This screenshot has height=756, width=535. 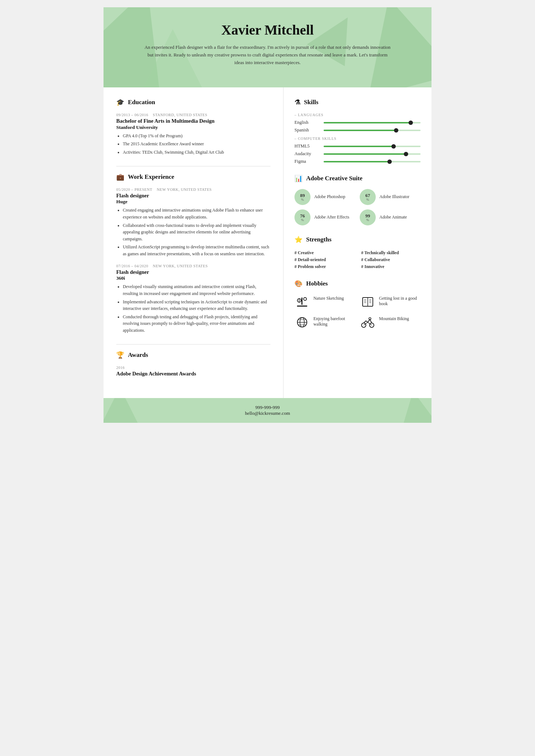 What do you see at coordinates (268, 47) in the screenshot?
I see `header-section: Xavier Mitchell An experienced Flash des…` at bounding box center [268, 47].